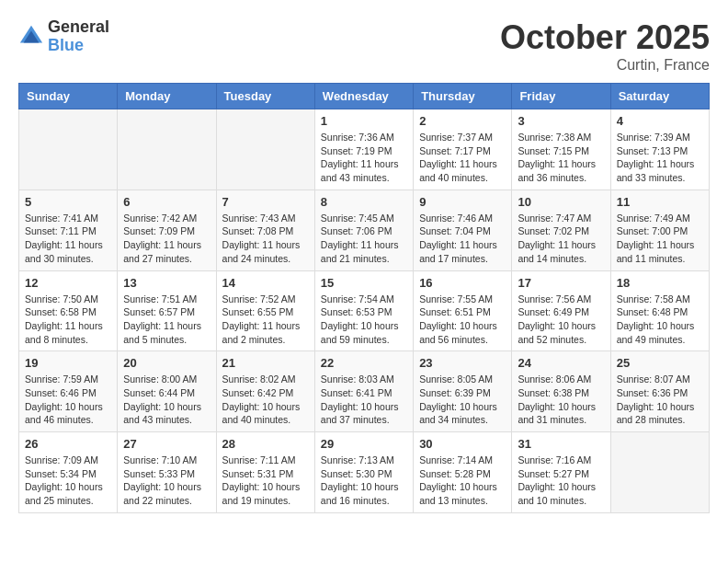 Image resolution: width=728 pixels, height=563 pixels. What do you see at coordinates (68, 283) in the screenshot?
I see `day-number: 12` at bounding box center [68, 283].